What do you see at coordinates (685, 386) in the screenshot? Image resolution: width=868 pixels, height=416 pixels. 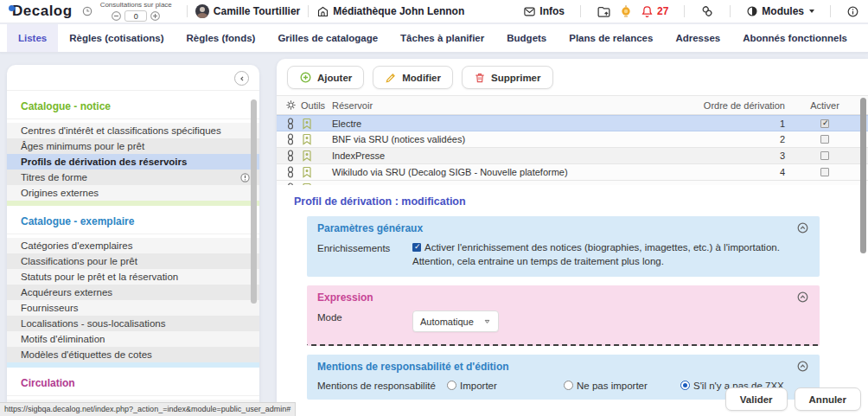 I see `radio-circle-selected` at bounding box center [685, 386].